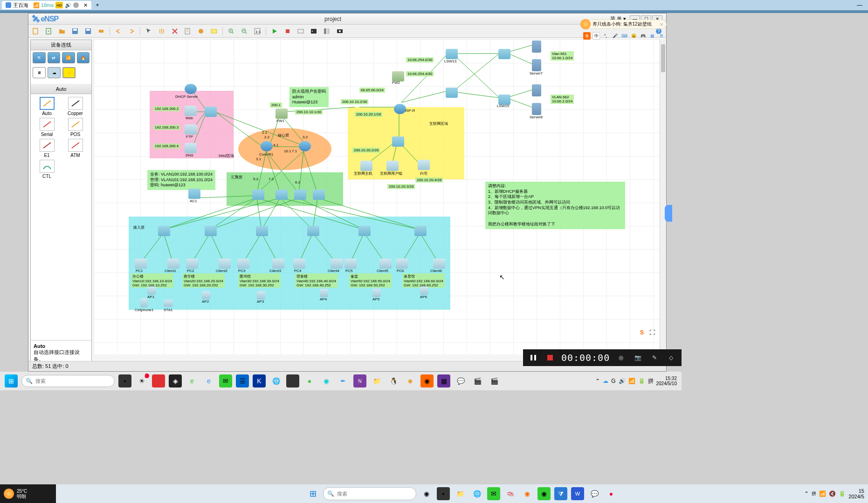 This screenshot has height=503, width=868. I want to click on task-icon-sun: ☀!, so click(142, 381).